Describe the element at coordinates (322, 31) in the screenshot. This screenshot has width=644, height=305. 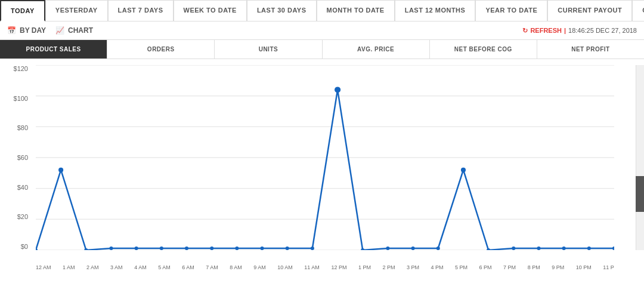
I see `controls-bar: 📅 BY DAY 📈 CHART ↻ REFRESH | 18:46:25 DE…` at that location.